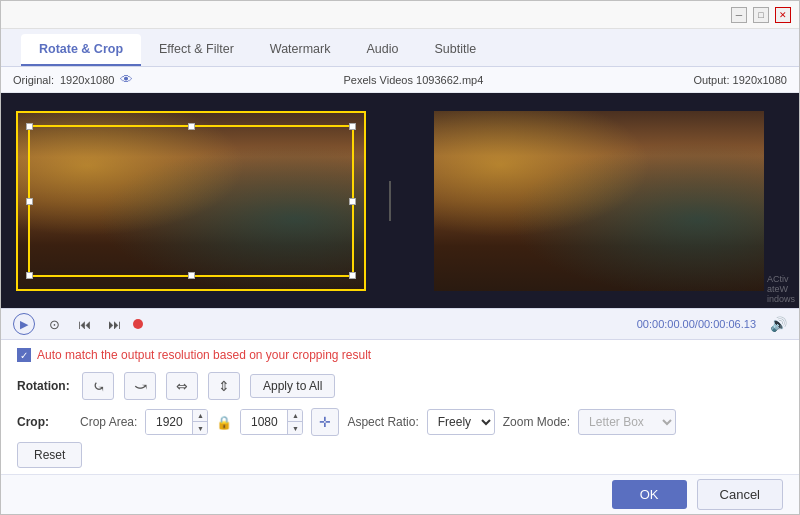 Image resolution: width=800 pixels, height=515 pixels. I want to click on rotate-ccw-button: ⤿, so click(98, 386).